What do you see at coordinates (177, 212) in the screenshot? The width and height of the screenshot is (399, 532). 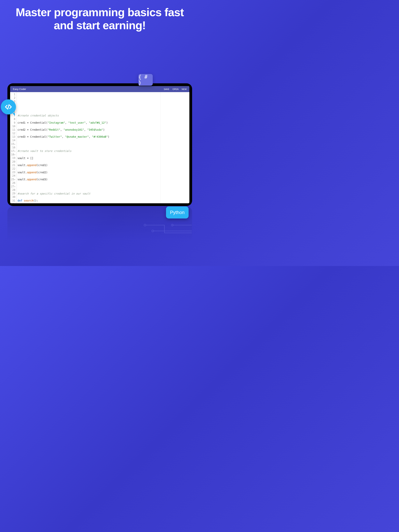 I see `python-badge: Python` at bounding box center [177, 212].